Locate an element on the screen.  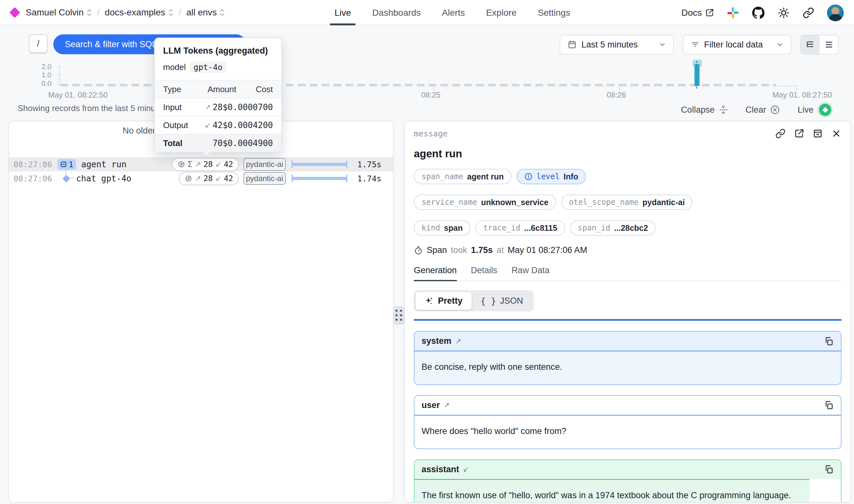
message-content: Be concise, reply with one sentence. is located at coordinates (628, 367).